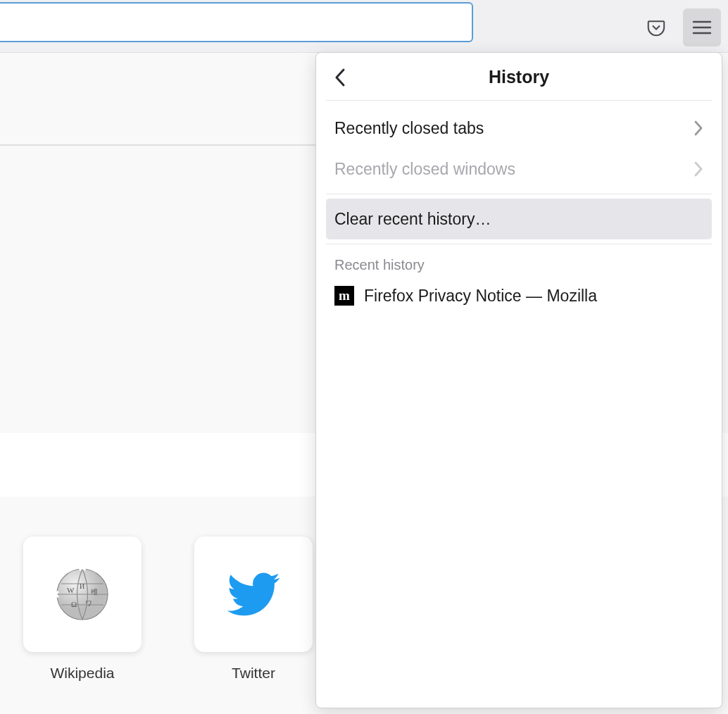 Image resolution: width=728 pixels, height=714 pixels. Describe the element at coordinates (519, 263) in the screenshot. I see `recent-history-header: Recent history` at that location.